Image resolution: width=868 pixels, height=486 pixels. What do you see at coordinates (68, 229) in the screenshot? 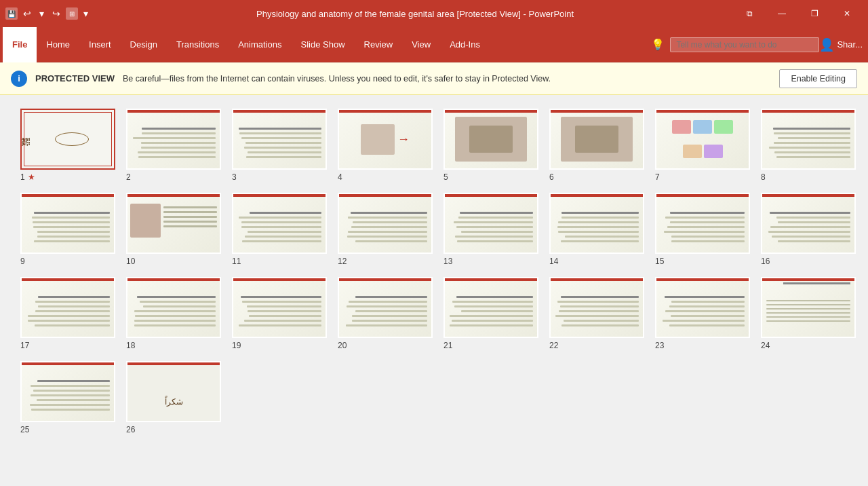
I see `slide-item-9: 9` at bounding box center [68, 229].